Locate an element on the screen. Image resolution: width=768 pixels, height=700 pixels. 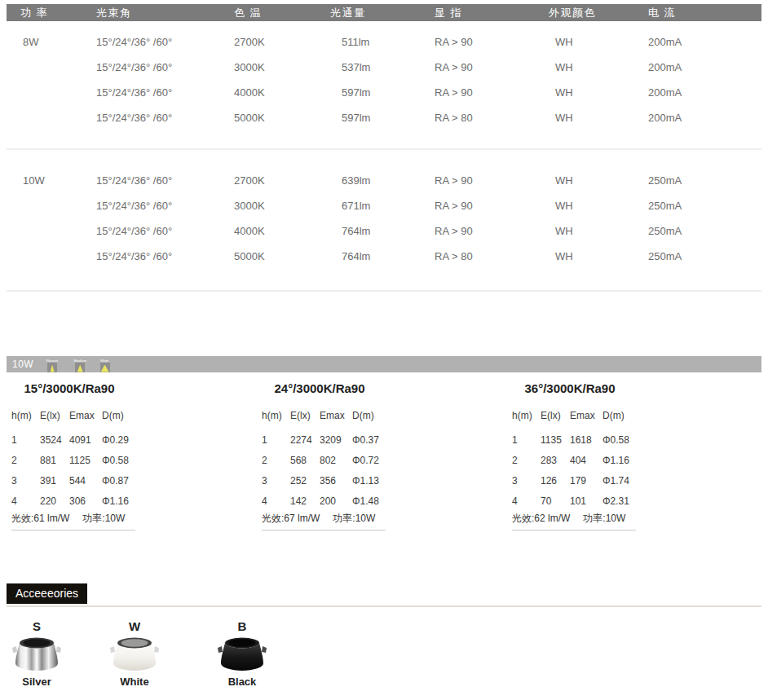
cell: 404 is located at coordinates (586, 460).